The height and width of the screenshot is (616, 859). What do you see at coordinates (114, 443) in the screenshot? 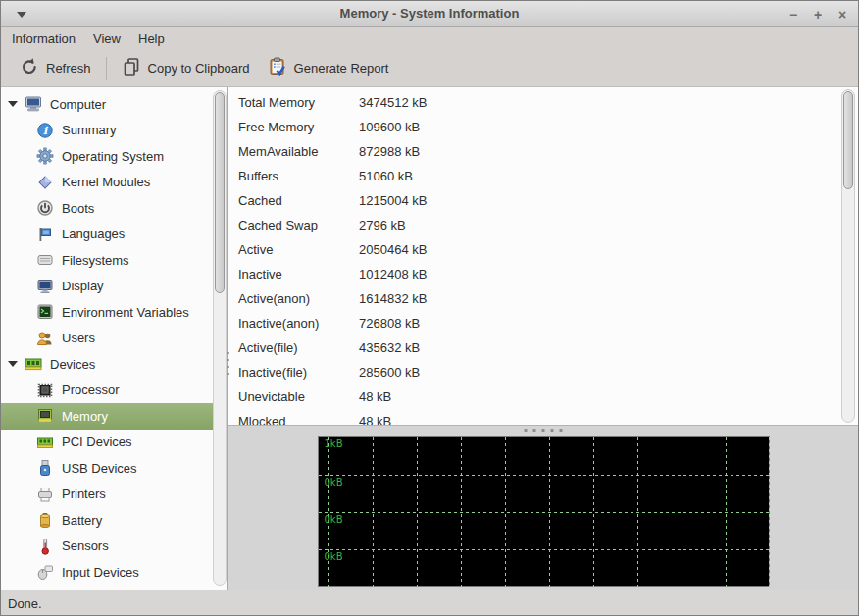
I see `sidebar-item-pci-devices: PCI Devices` at bounding box center [114, 443].